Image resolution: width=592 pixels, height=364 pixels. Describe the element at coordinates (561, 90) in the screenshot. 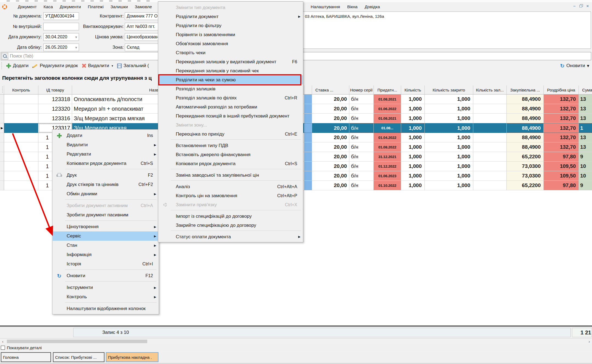

I see `table-header-cell-retail: Роздрібна ціна` at that location.